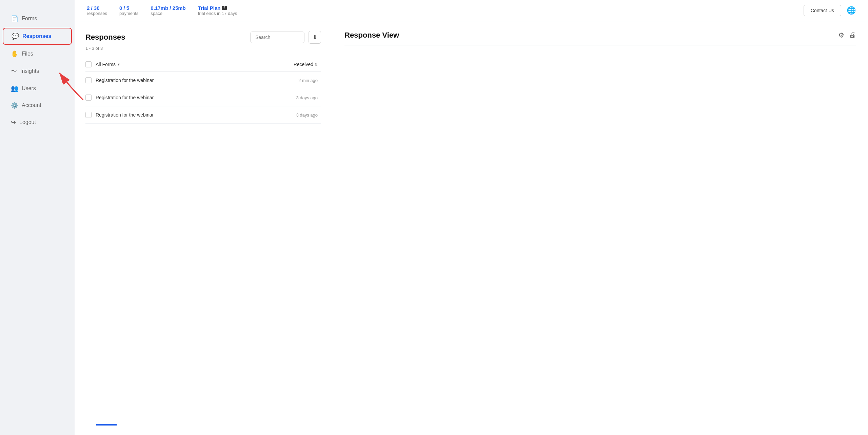 The image size is (868, 435). What do you see at coordinates (471, 11) in the screenshot?
I see `topbar: 2 / 30 responses 0 / 5 payments 0.17mb /…` at bounding box center [471, 11].